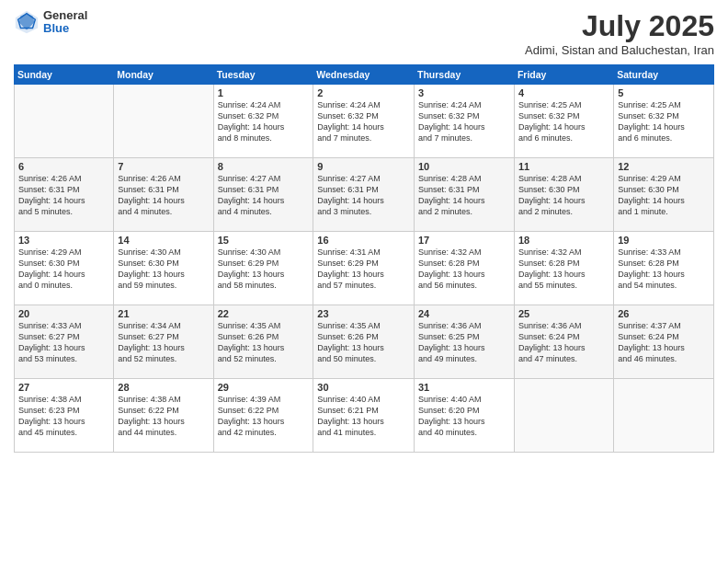  Describe the element at coordinates (464, 167) in the screenshot. I see `day-number: 10` at that location.